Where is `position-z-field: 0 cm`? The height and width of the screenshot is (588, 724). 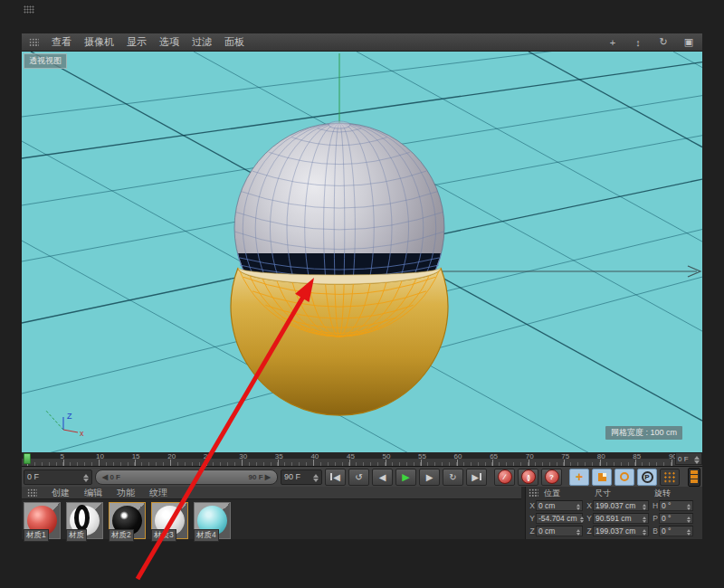 position-z-field: 0 cm is located at coordinates (559, 531).